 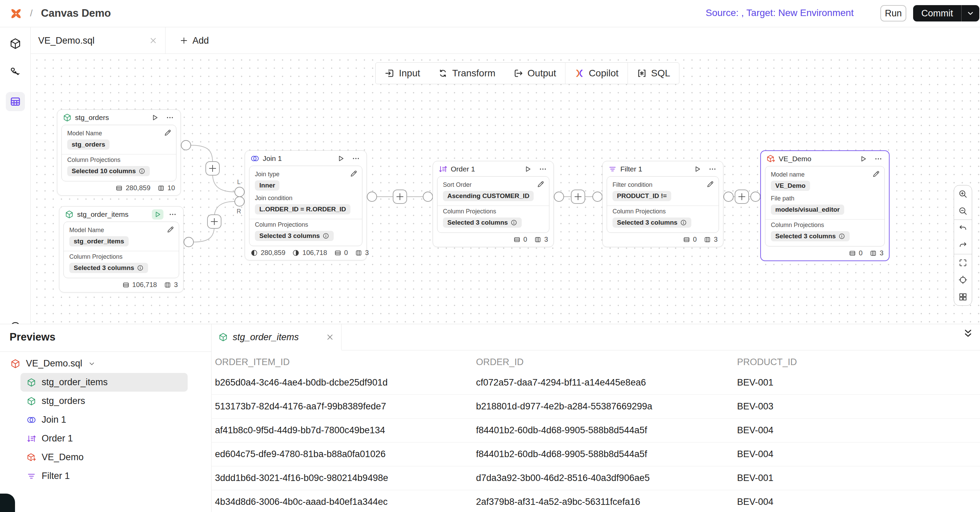 What do you see at coordinates (706, 13) in the screenshot?
I see `environment-selector: Source: , Target: New Environment` at bounding box center [706, 13].